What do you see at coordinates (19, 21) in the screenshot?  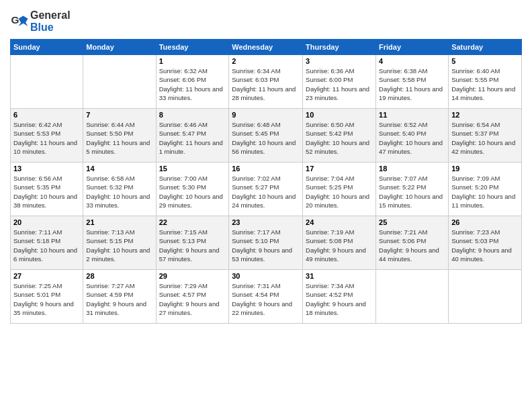 I see `logo-icon: G` at bounding box center [19, 21].